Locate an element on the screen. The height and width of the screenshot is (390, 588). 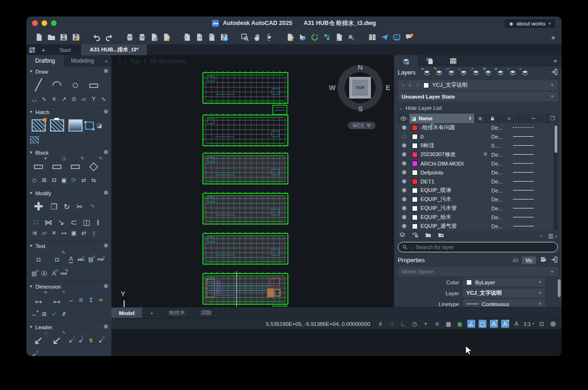
annotation-visibility-icon: A✦ is located at coordinates (494, 324).